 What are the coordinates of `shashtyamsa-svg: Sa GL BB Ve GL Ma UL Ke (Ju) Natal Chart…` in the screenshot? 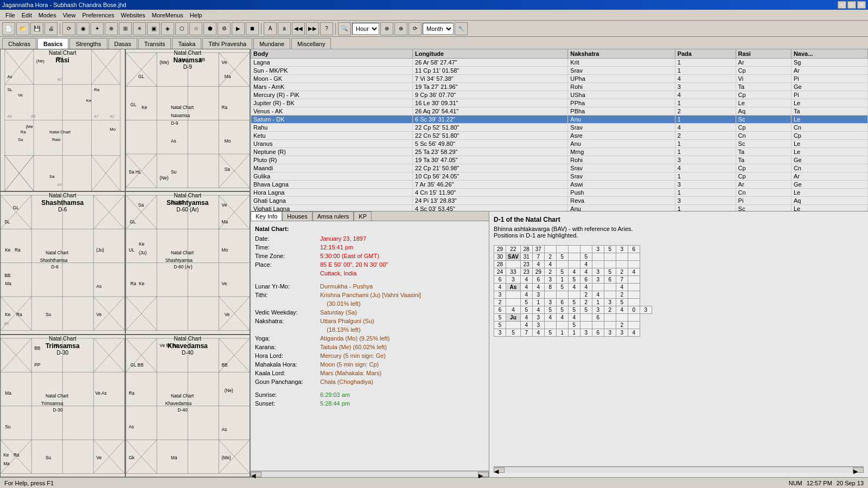 It's located at (188, 262).